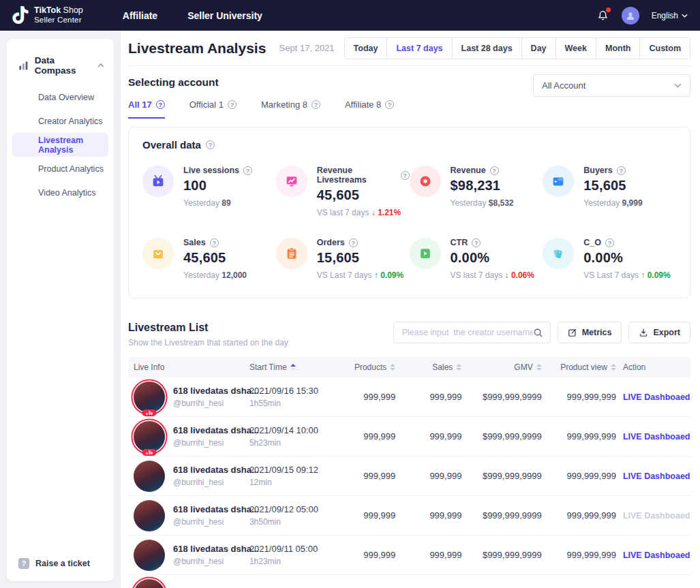 Image resolution: width=700 pixels, height=588 pixels. What do you see at coordinates (369, 109) in the screenshot?
I see `account-tab-affiliate: Affiliate 8?` at bounding box center [369, 109].